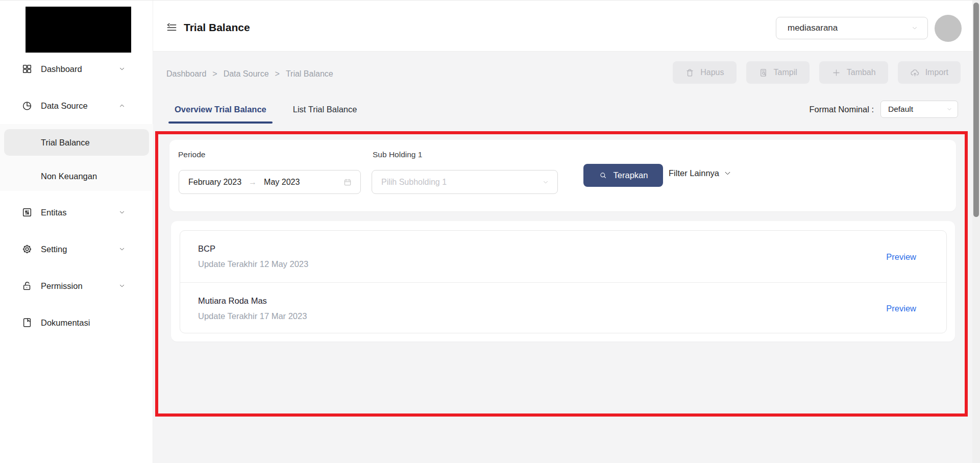  I want to click on sidebar-item-dokumentasi: Dokumentasi, so click(77, 323).